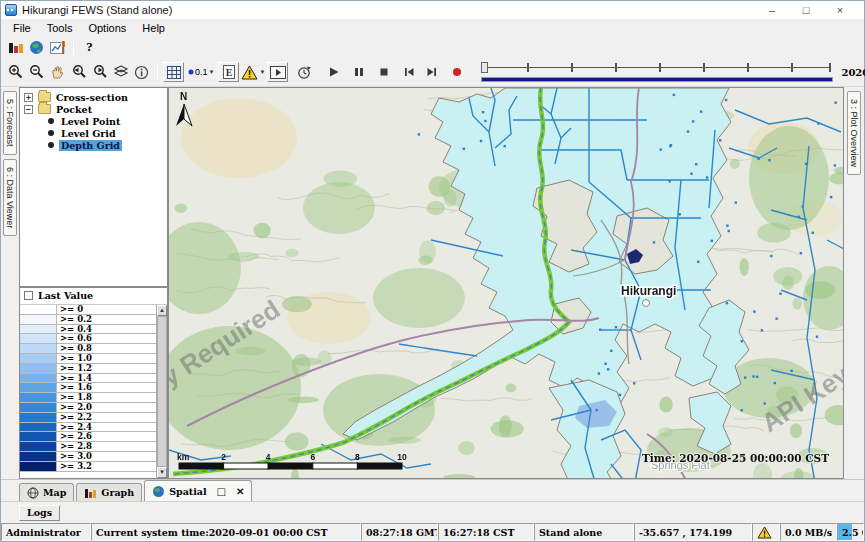 This screenshot has height=542, width=865. Describe the element at coordinates (358, 72) in the screenshot. I see `pause-button` at that location.